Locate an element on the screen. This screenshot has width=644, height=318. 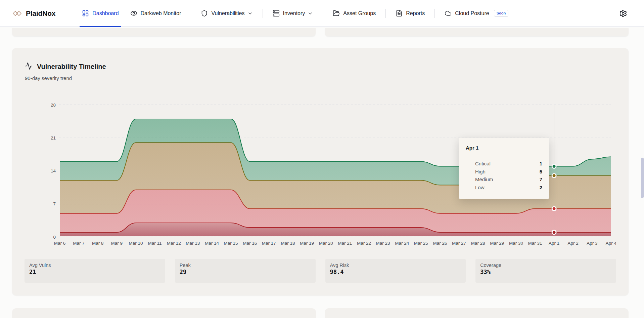
file-text-icon is located at coordinates (399, 13).